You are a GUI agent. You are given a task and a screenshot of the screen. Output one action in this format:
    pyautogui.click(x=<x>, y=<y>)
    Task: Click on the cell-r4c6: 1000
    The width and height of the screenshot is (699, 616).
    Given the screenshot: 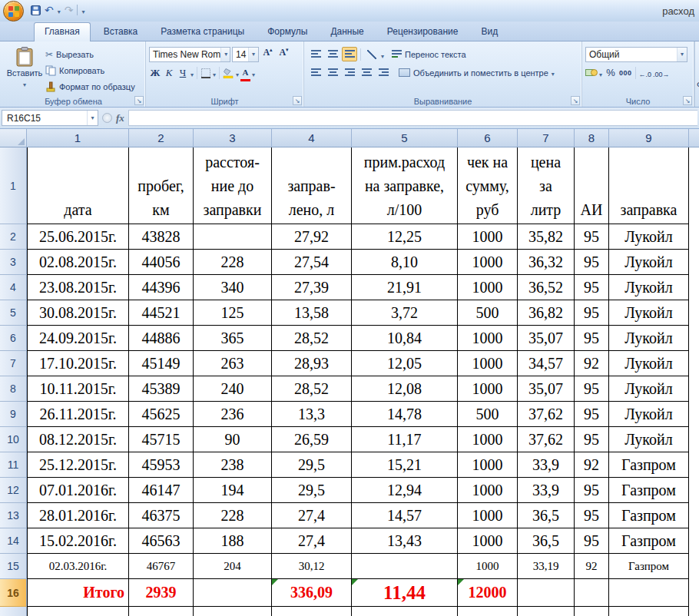 What is the action you would take?
    pyautogui.click(x=488, y=287)
    